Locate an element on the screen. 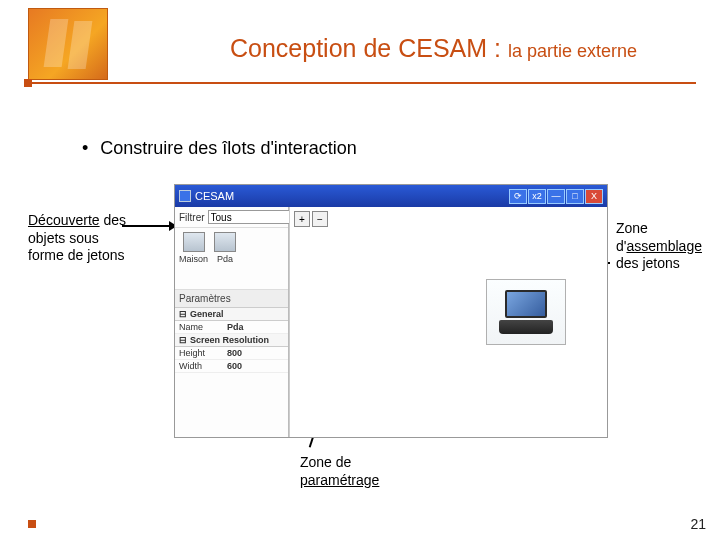 This screenshot has width=720, height=540. token-pda: Pda is located at coordinates (225, 248).